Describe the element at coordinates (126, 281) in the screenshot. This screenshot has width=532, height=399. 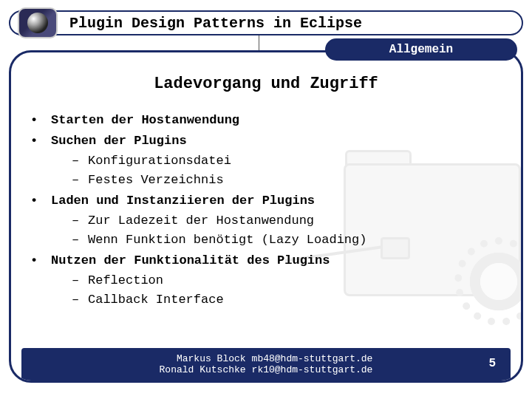
I see `sub-bullet-text: Reflection` at that location.